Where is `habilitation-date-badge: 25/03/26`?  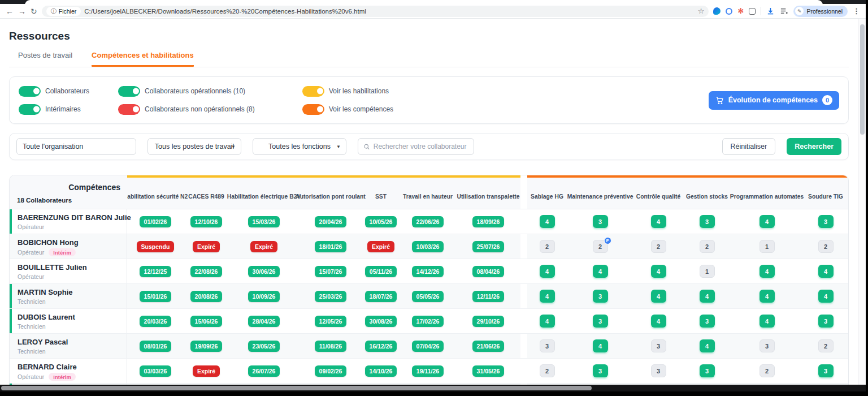 habilitation-date-badge: 25/03/26 is located at coordinates (331, 296).